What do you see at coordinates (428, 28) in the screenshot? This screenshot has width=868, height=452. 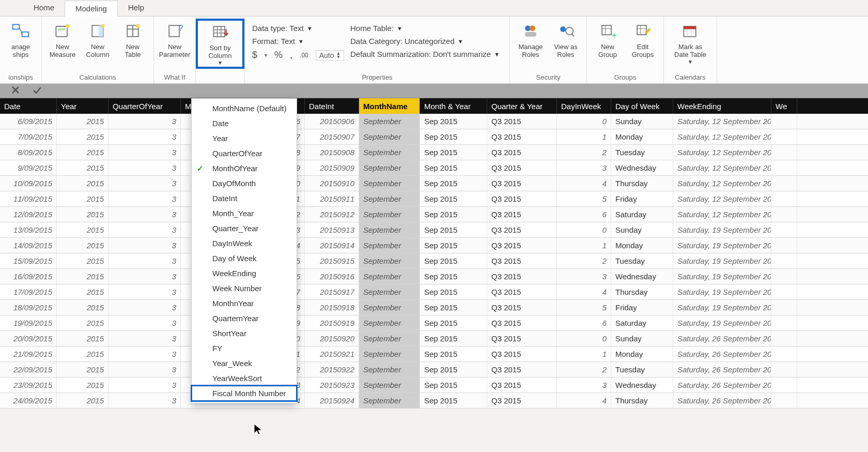 I see `home-table-dropdown: Home Table:▼` at bounding box center [428, 28].